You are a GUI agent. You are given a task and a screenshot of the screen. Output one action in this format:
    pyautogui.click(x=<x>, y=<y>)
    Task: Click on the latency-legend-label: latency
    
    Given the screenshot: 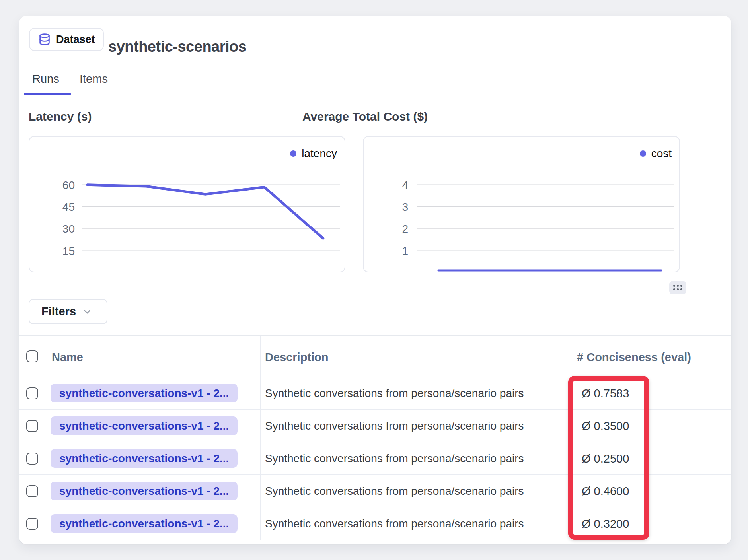 What is the action you would take?
    pyautogui.click(x=319, y=154)
    